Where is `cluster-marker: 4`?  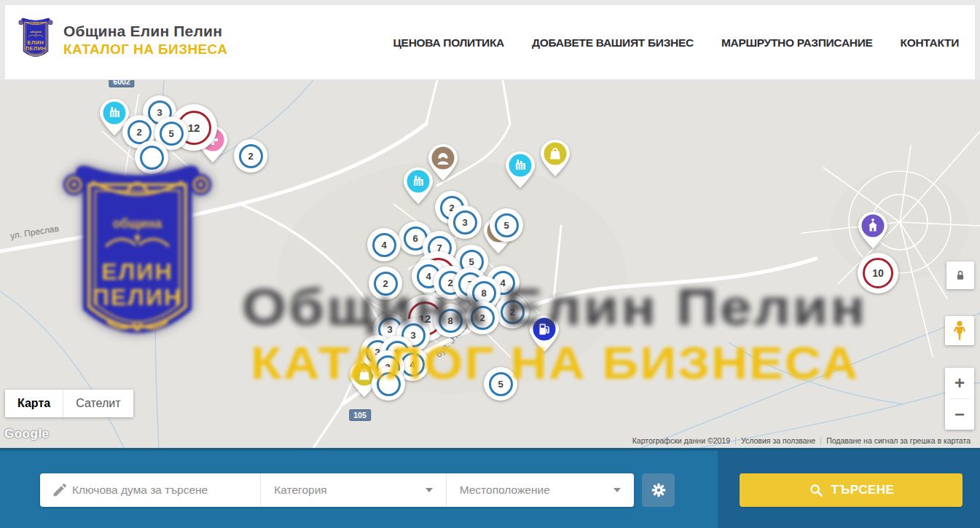
cluster-marker: 4 is located at coordinates (384, 245).